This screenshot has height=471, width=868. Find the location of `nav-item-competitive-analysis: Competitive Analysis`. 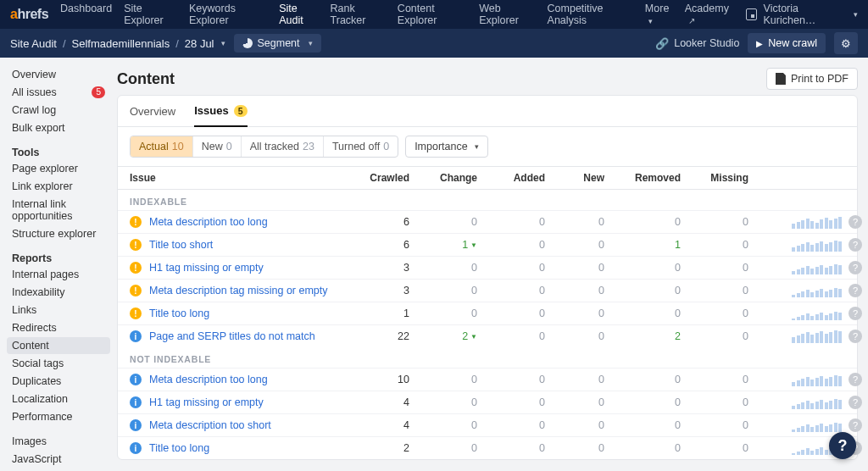

nav-item-competitive-analysis: Competitive Analysis is located at coordinates (590, 14).